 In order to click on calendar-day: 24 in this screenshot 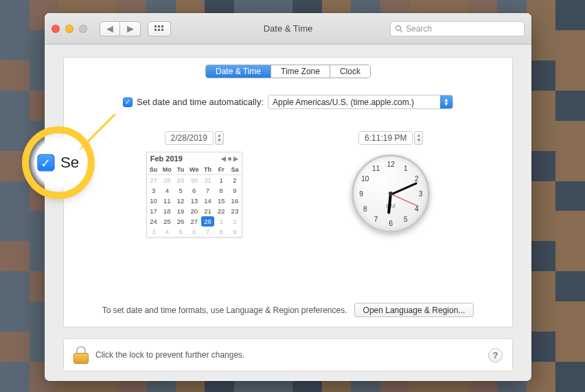, I will do `click(154, 221)`.